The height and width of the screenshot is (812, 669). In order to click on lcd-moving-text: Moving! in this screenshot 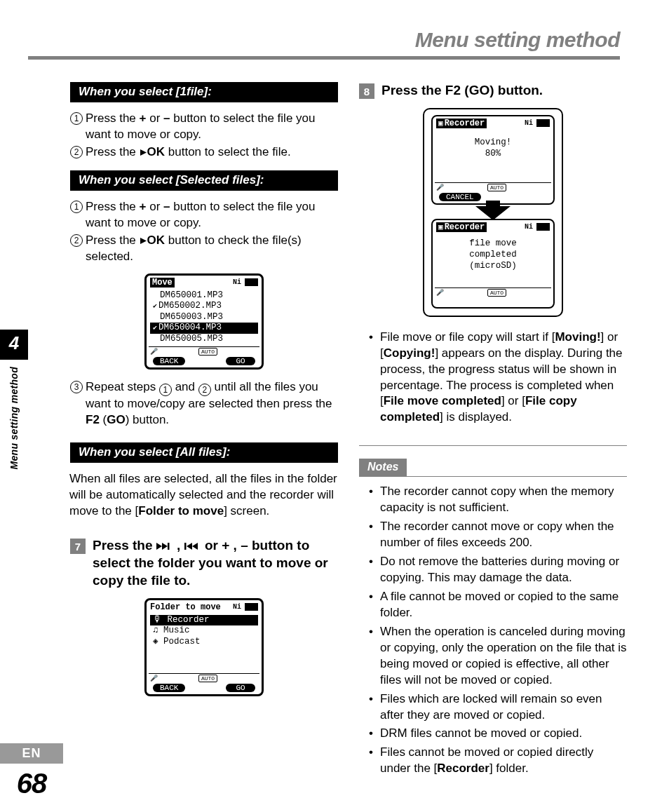, I will do `click(493, 142)`.